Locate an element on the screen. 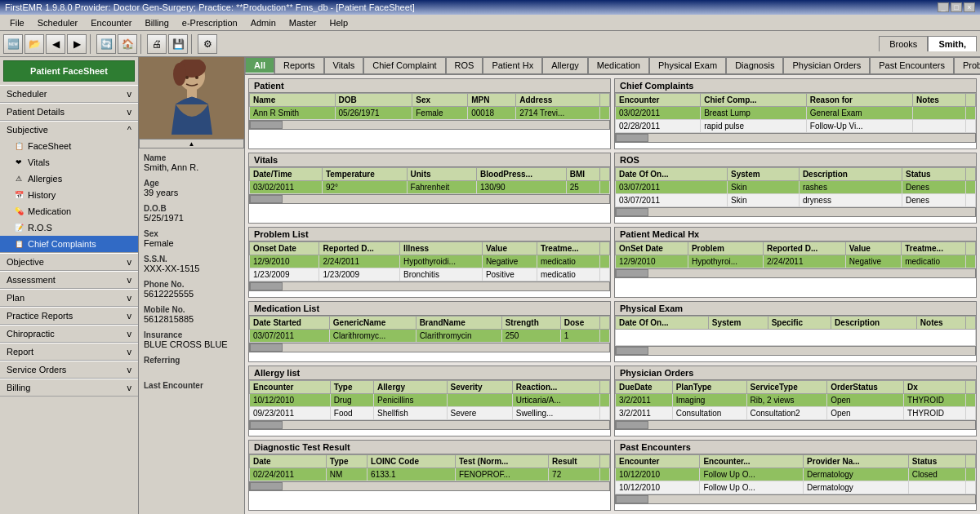  menu-eprescription: e-Prescription is located at coordinates (210, 23).